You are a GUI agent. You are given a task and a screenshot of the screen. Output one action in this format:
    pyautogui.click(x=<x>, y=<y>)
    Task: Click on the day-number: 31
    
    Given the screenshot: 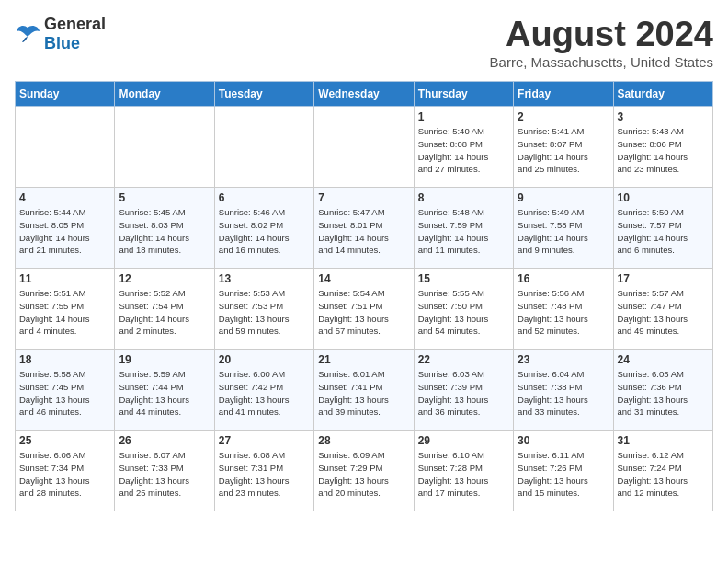 What is the action you would take?
    pyautogui.click(x=664, y=441)
    